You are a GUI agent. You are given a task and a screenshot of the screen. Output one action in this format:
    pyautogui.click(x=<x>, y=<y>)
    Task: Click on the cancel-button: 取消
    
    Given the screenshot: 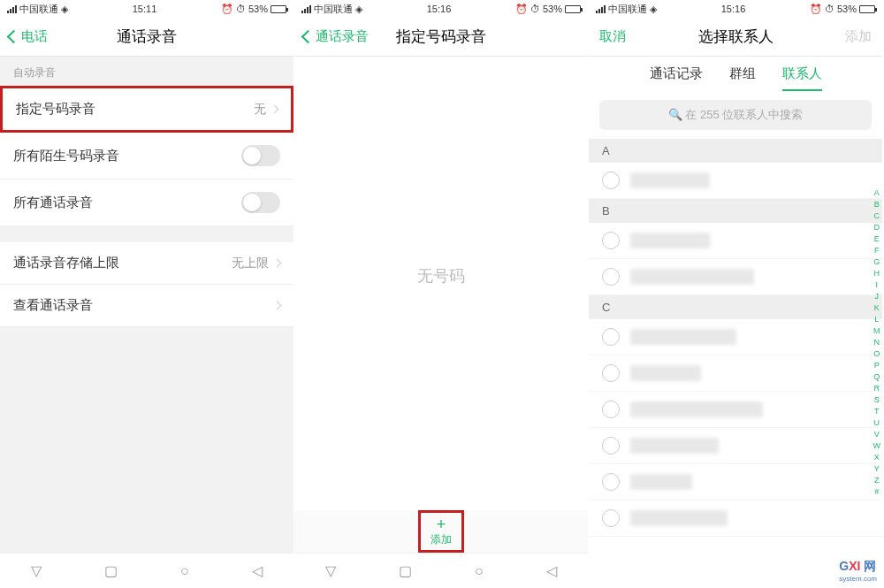 What is the action you would take?
    pyautogui.click(x=613, y=37)
    